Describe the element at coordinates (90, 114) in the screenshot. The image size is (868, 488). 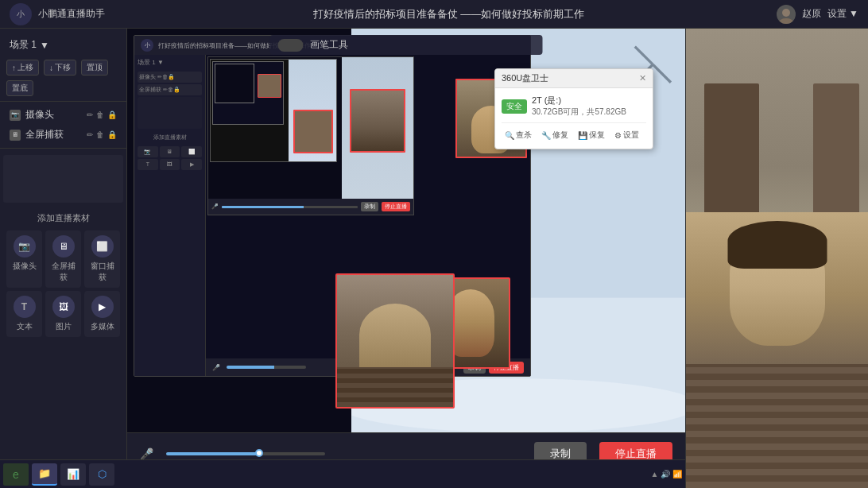
I see `camera-edit-icon: ✏` at that location.